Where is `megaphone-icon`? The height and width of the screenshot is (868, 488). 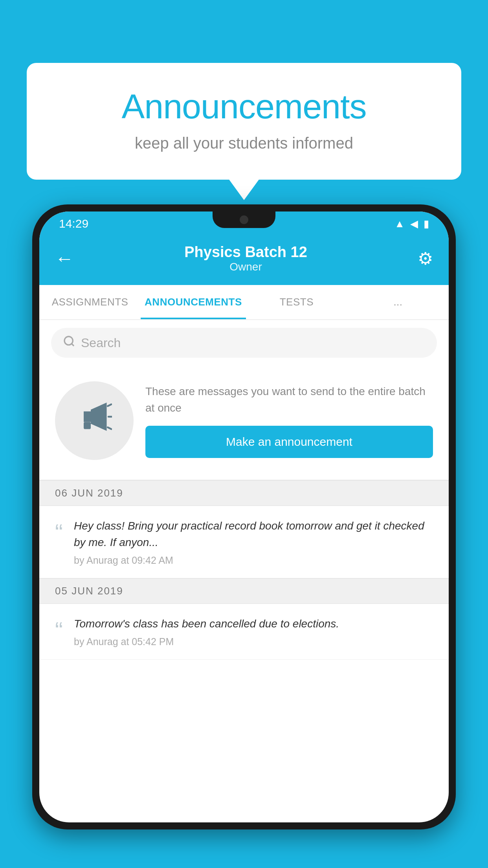
megaphone-icon is located at coordinates (94, 421).